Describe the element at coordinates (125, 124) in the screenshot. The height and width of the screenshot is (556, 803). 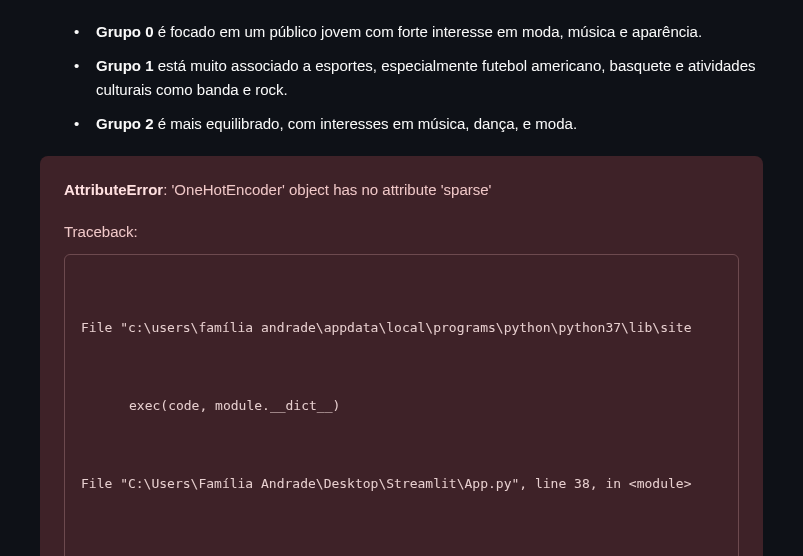
I see `group-label: Grupo 2` at that location.